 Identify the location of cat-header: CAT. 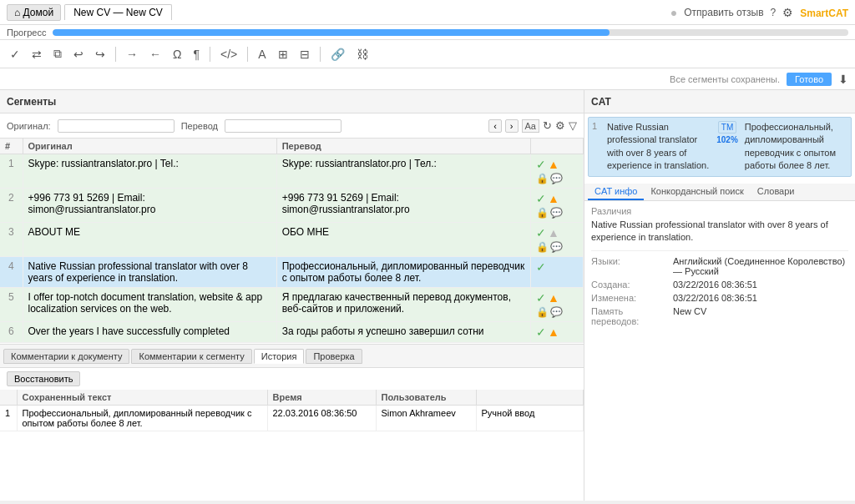
(720, 102).